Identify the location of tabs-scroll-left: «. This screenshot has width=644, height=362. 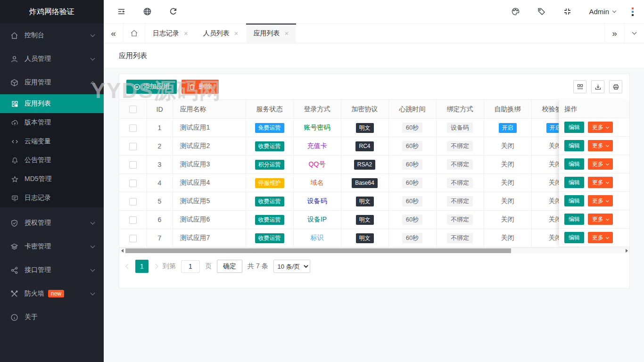
(114, 33).